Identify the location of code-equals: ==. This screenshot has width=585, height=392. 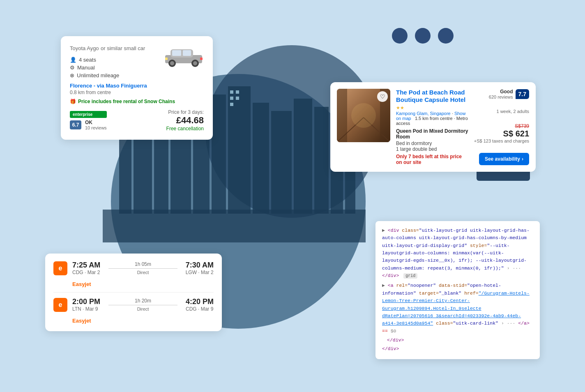
(386, 331).